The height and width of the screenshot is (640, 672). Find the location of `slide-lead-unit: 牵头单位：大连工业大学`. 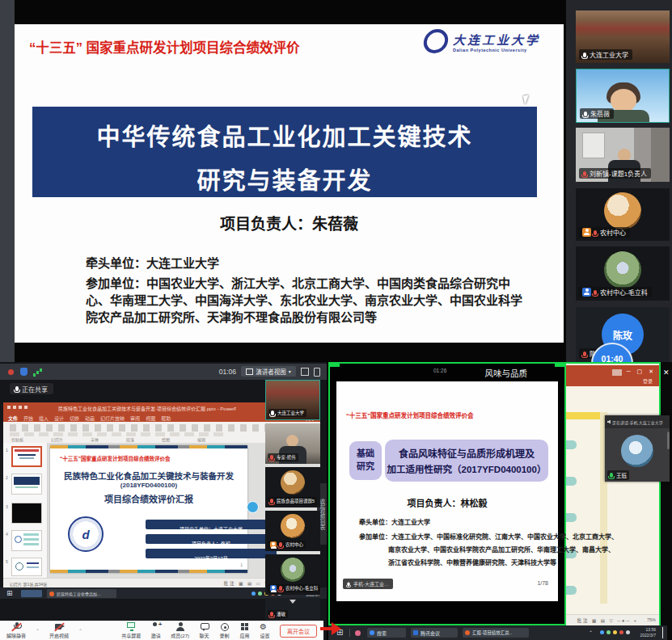

slide-lead-unit: 牵头单位：大连工业大学 is located at coordinates (152, 262).